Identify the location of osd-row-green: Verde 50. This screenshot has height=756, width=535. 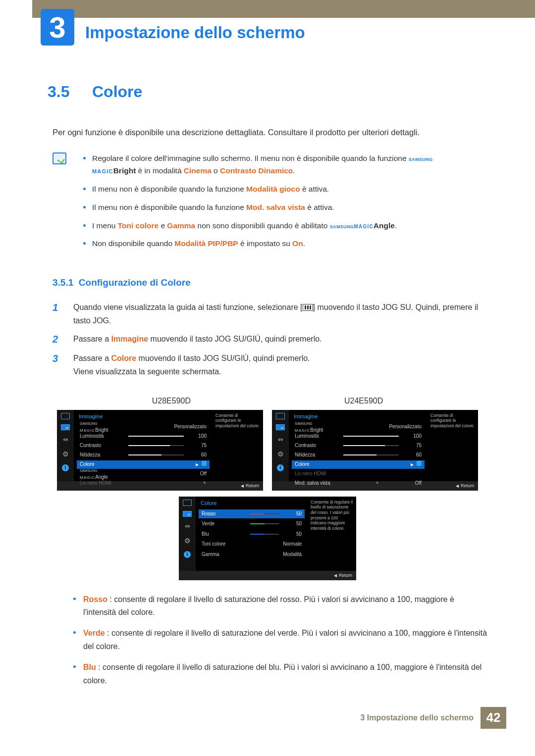
(252, 524).